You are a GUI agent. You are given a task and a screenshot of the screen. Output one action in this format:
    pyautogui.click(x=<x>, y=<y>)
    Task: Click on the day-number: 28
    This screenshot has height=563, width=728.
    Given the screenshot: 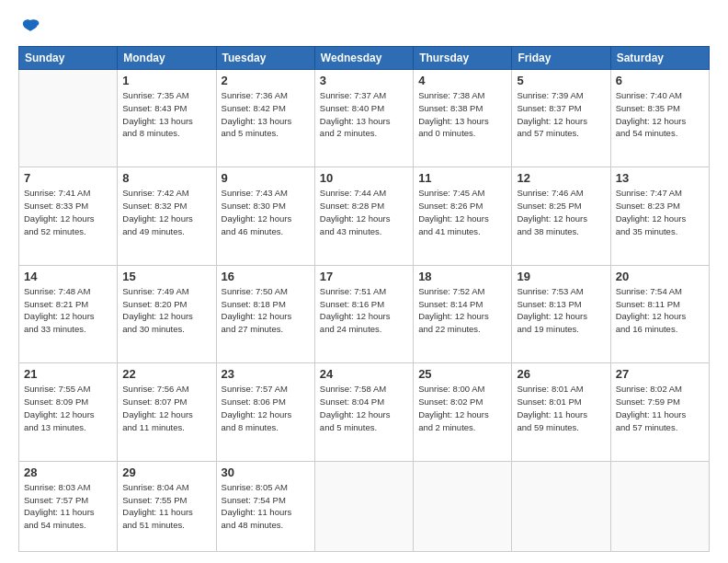 What is the action you would take?
    pyautogui.click(x=68, y=473)
    